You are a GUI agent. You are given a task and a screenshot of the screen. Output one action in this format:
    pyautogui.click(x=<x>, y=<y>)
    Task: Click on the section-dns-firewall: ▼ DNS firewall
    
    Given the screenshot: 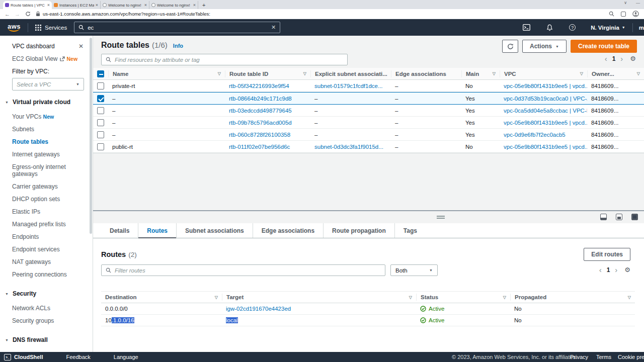 What is the action you would take?
    pyautogui.click(x=49, y=340)
    